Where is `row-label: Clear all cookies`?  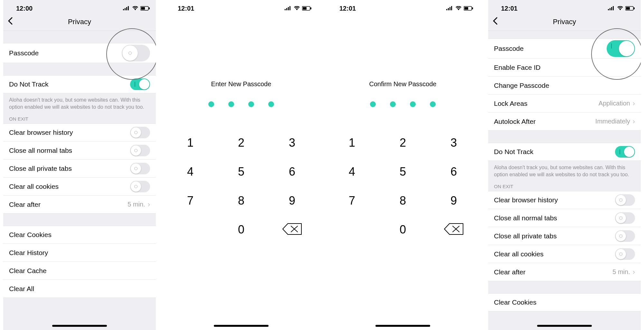
row-label: Clear all cookies is located at coordinates (519, 254).